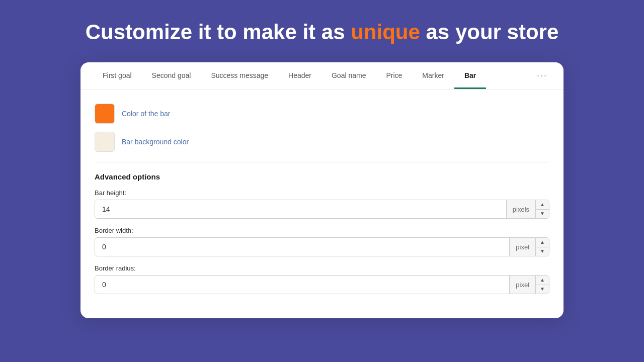 This screenshot has width=644, height=362. What do you see at coordinates (433, 75) in the screenshot?
I see `tab-marker: Marker` at bounding box center [433, 75].